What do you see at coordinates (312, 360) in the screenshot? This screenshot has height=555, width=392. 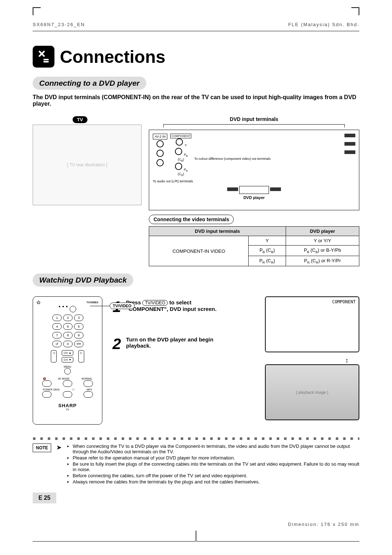 I see `up-down-arrow-icon: ↕` at bounding box center [312, 360].